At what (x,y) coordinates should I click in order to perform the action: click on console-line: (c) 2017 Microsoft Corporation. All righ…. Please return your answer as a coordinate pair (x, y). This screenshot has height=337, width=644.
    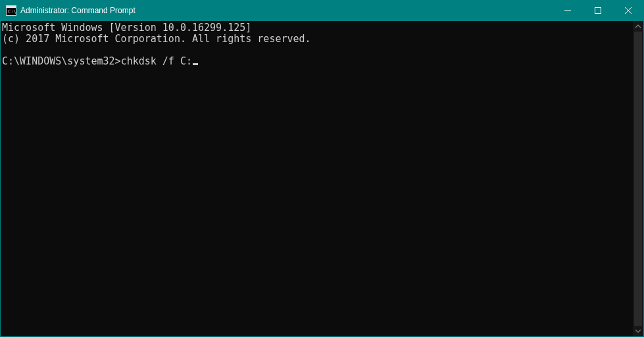
    Looking at the image, I should click on (157, 39).